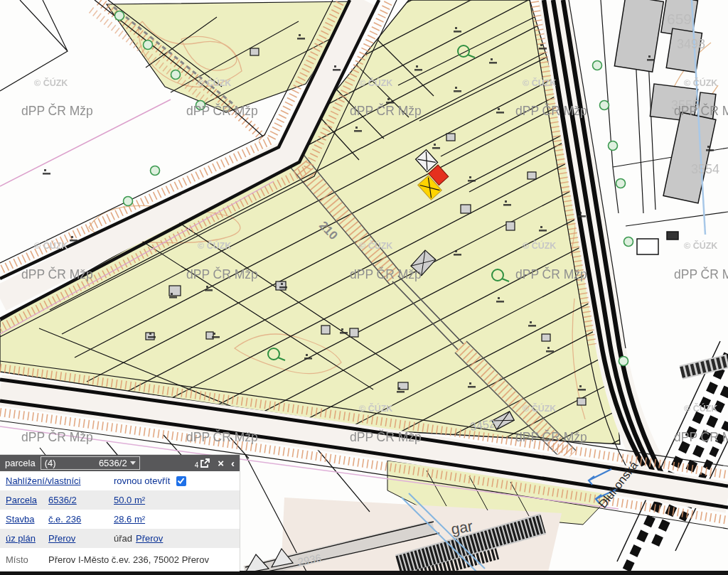  What do you see at coordinates (691, 44) in the screenshot?
I see `building-number-3498: 3498` at bounding box center [691, 44].